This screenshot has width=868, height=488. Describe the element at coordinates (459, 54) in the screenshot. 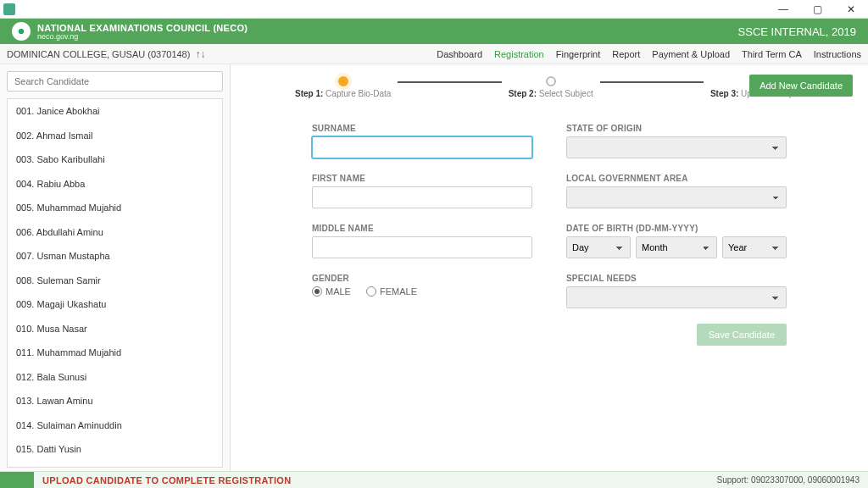

I see `nav-dashboard: Dashboard` at that location.